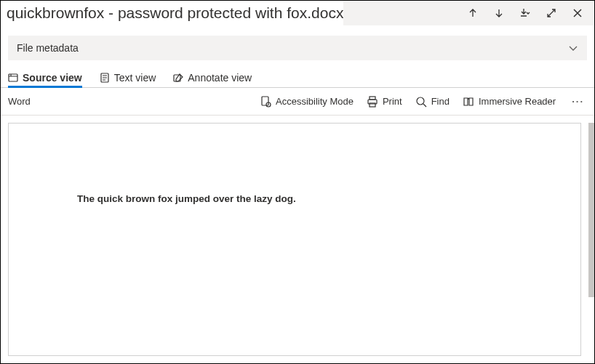 This screenshot has width=595, height=364. I want to click on source-view-icon, so click(13, 78).